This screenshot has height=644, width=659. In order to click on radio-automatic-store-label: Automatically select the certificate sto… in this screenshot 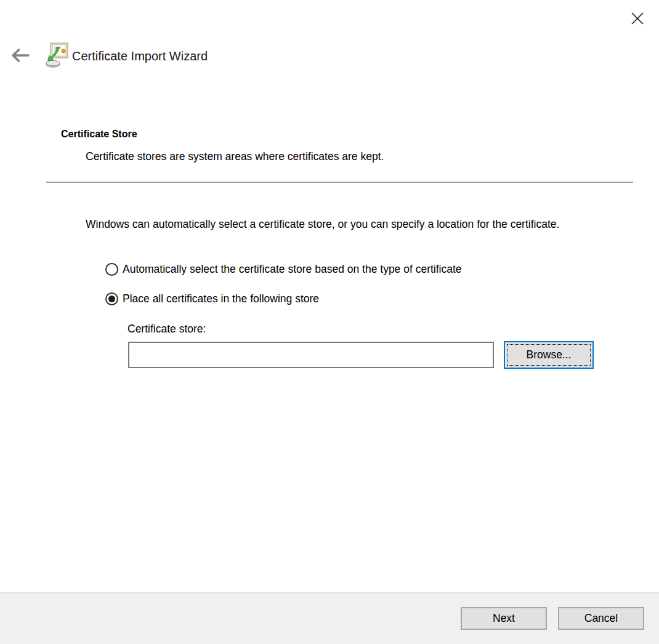, I will do `click(292, 270)`.